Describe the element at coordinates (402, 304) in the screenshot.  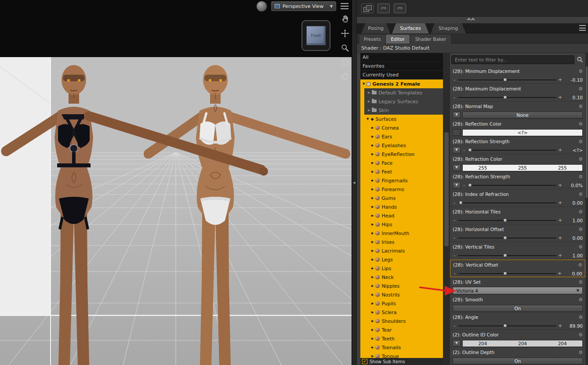
I see `tree-item-pupils: ▶Pupils` at that location.